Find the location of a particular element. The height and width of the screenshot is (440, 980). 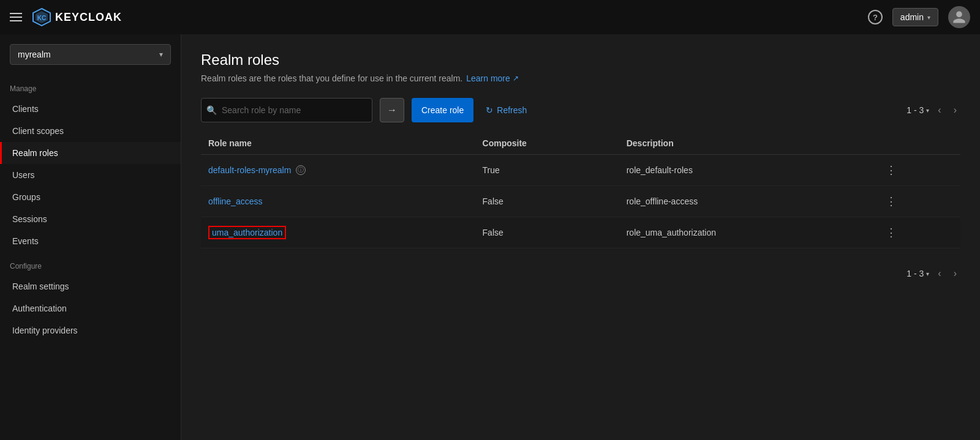

role-name-link: default-roles-myrealm is located at coordinates (250, 170).